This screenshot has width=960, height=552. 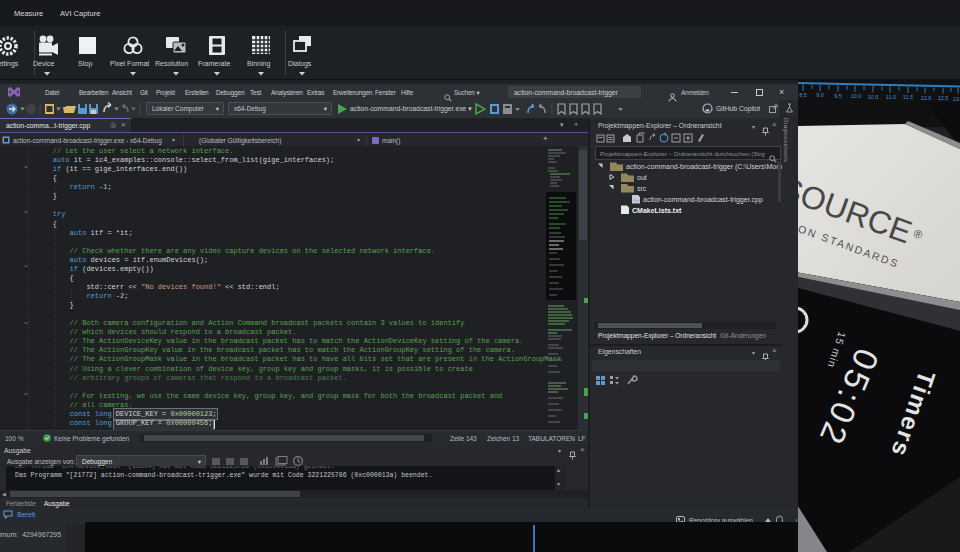 What do you see at coordinates (704, 167) in the screenshot?
I see `svg-text:action-command-broadcast-trigg: action-command-broadcast-trigger (C:\Use…` at bounding box center [704, 167].